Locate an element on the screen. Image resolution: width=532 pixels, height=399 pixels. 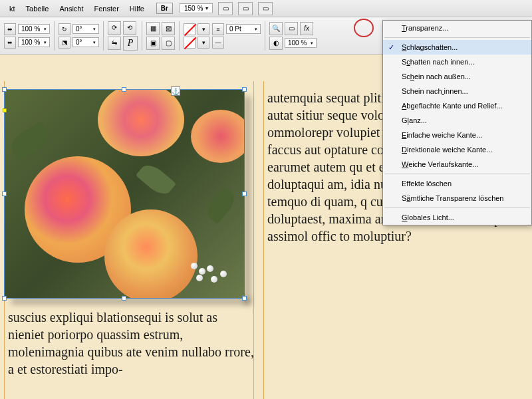
stroke-swatch is located at coordinates (190, 43).